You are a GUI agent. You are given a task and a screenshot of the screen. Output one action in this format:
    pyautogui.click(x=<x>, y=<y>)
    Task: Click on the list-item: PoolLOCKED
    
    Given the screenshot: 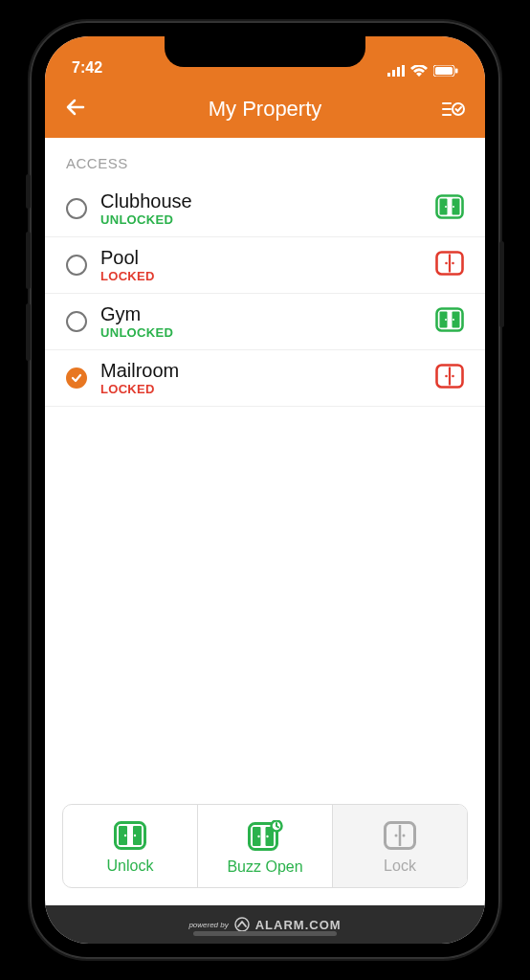 What is the action you would take?
    pyautogui.click(x=265, y=266)
    